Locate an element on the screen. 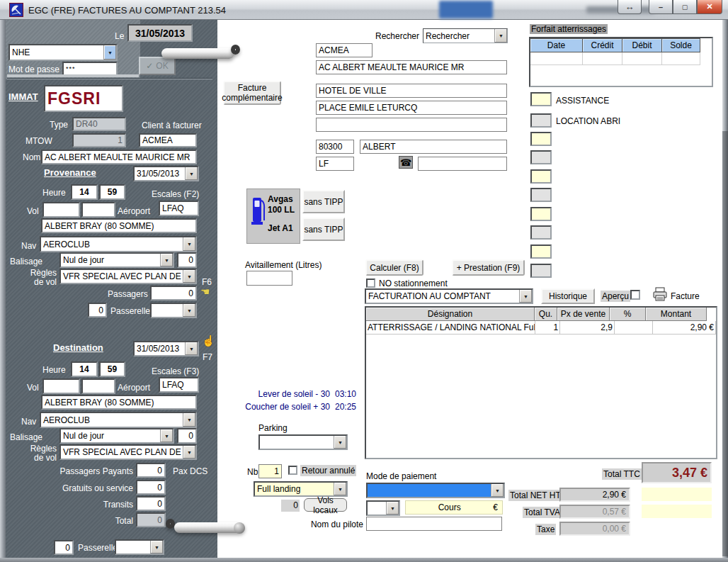 The height and width of the screenshot is (562, 728). printer-icon is located at coordinates (660, 294).